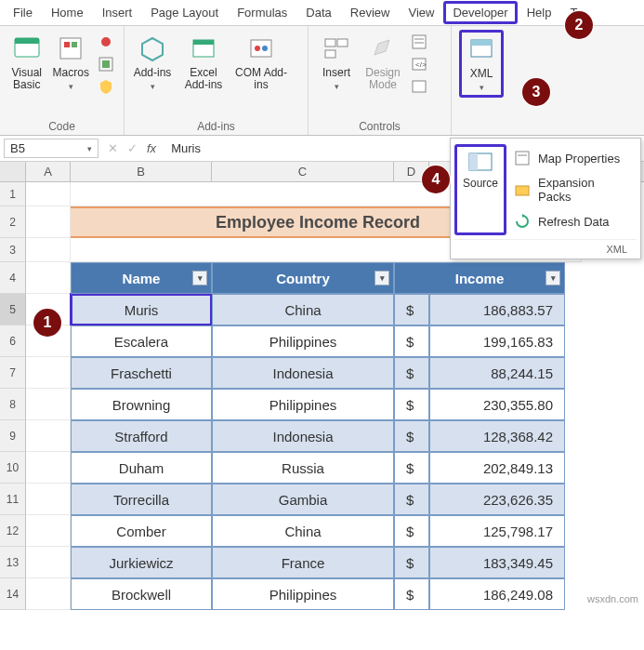 This screenshot has width=644, height=650. What do you see at coordinates (13, 468) in the screenshot?
I see `row-header: 10` at bounding box center [13, 468].